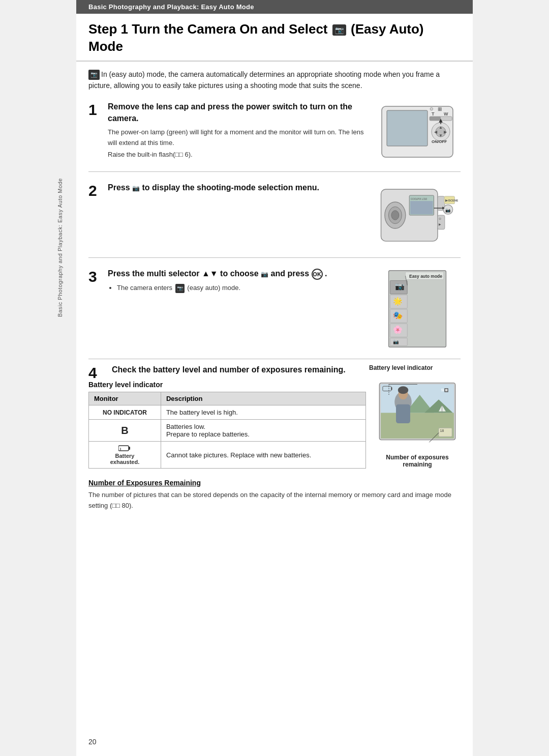  What do you see at coordinates (120, 449) in the screenshot?
I see `svg-text: i` at bounding box center [120, 449].